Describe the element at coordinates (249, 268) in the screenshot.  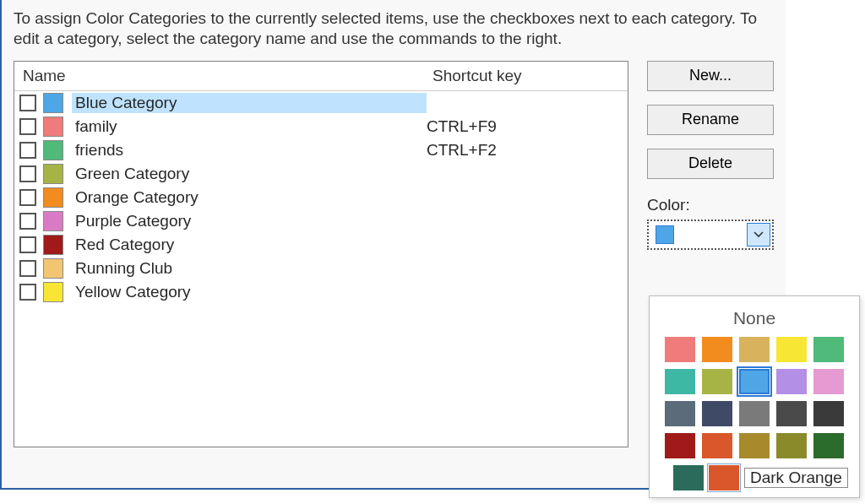
I see `category-label: Running Club` at that location.